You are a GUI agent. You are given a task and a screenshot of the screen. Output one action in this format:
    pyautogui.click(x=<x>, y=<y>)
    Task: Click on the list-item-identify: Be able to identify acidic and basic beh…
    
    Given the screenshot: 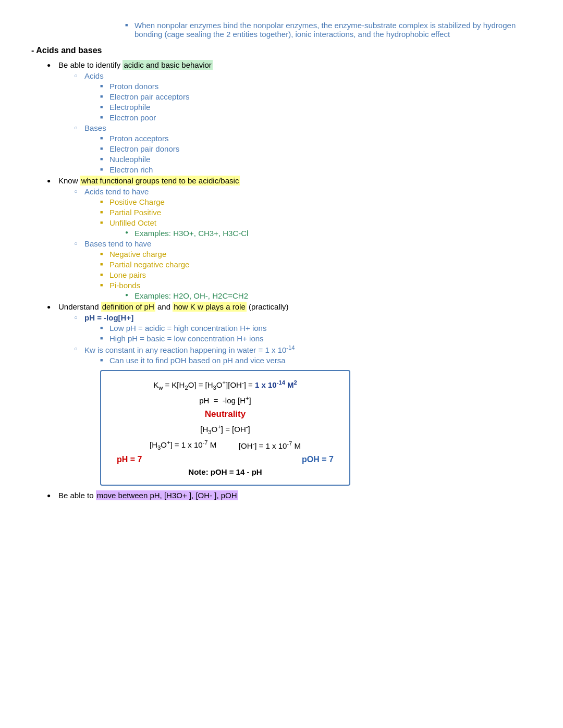 What is the action you would take?
    pyautogui.click(x=289, y=117)
    